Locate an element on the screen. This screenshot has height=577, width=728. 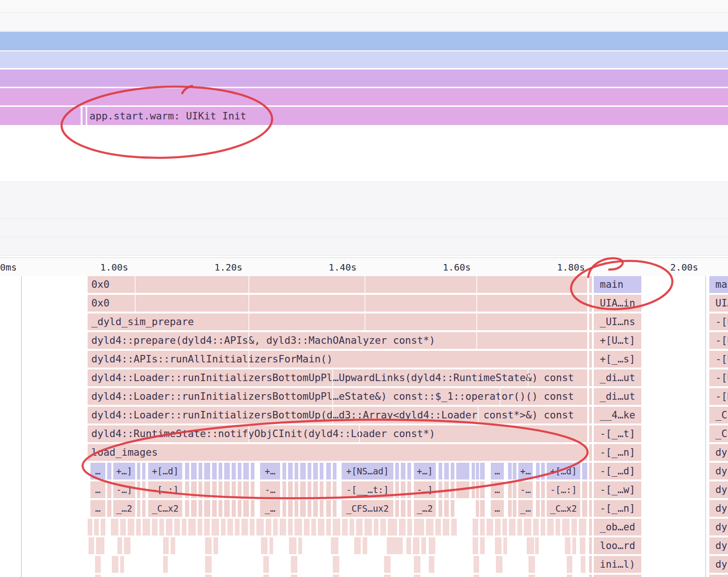
stack-frame: -[_…d] is located at coordinates (618, 471).